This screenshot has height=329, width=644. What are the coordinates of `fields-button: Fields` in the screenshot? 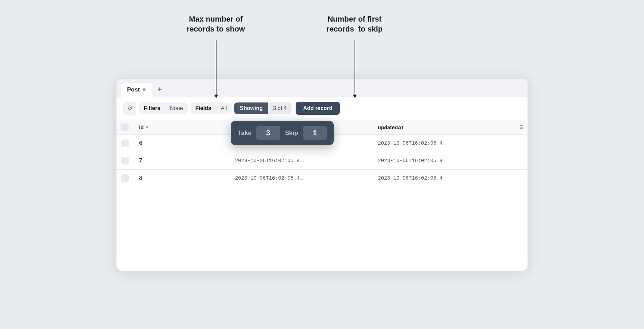 It's located at (203, 108).